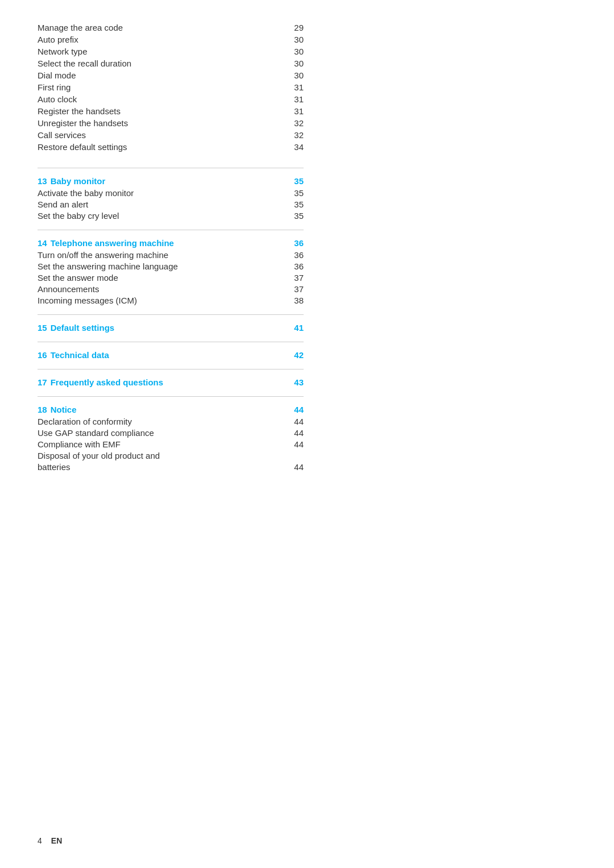 The width and height of the screenshot is (614, 868). What do you see at coordinates (171, 382) in the screenshot?
I see `section-header-row: 17Frequently asked questions43` at bounding box center [171, 382].